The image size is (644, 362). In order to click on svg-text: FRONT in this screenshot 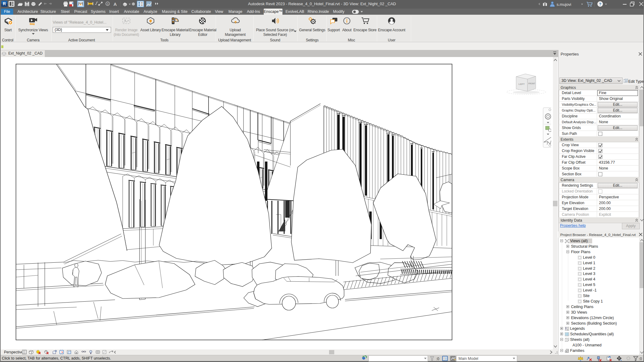, I will do `click(532, 83)`.